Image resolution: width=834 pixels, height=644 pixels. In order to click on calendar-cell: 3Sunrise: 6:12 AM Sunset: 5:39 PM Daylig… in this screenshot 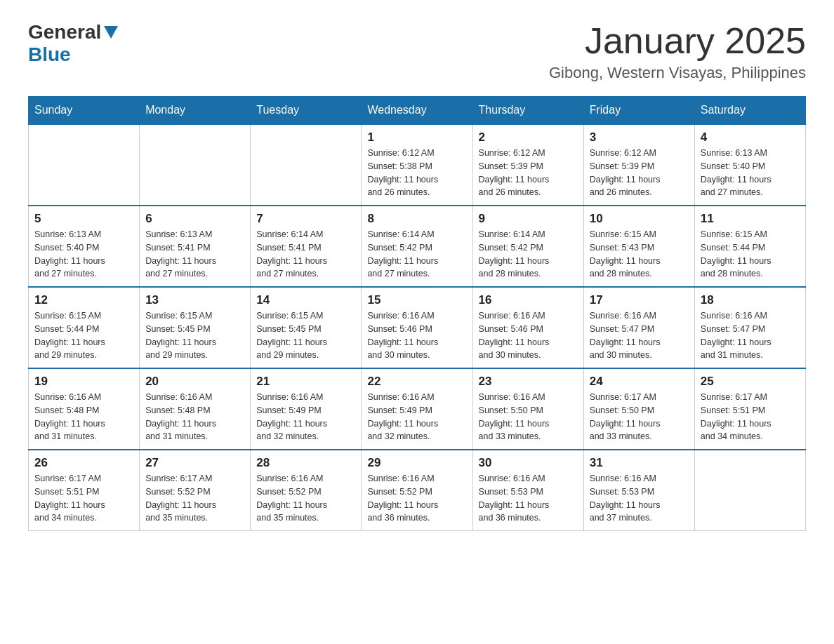, I will do `click(639, 165)`.